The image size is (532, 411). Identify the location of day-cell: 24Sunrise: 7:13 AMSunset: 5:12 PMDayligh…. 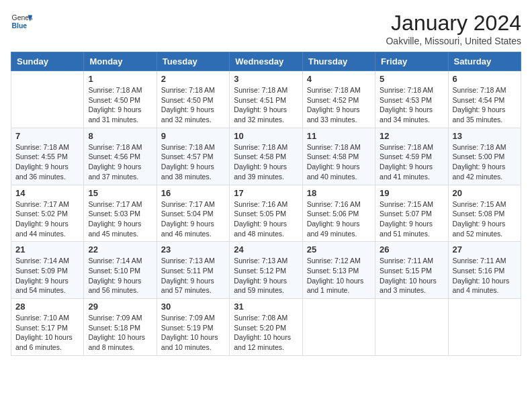
(266, 270).